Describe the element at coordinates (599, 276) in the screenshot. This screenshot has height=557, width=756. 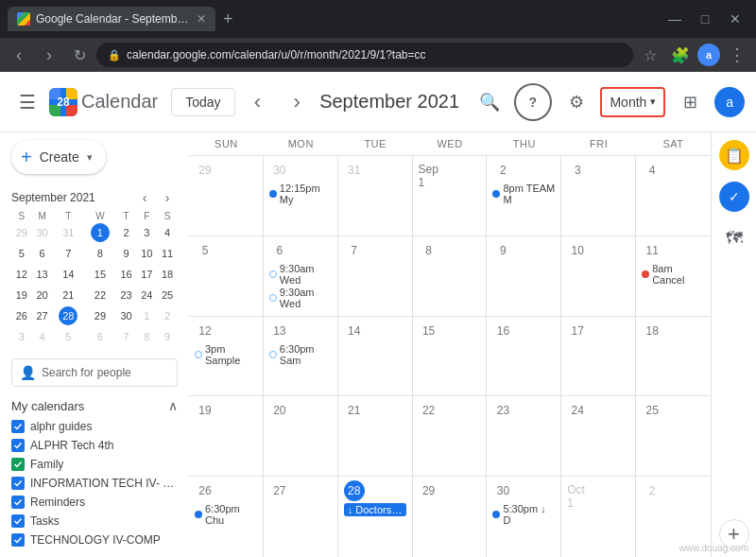
I see `cal-cell: 10` at that location.